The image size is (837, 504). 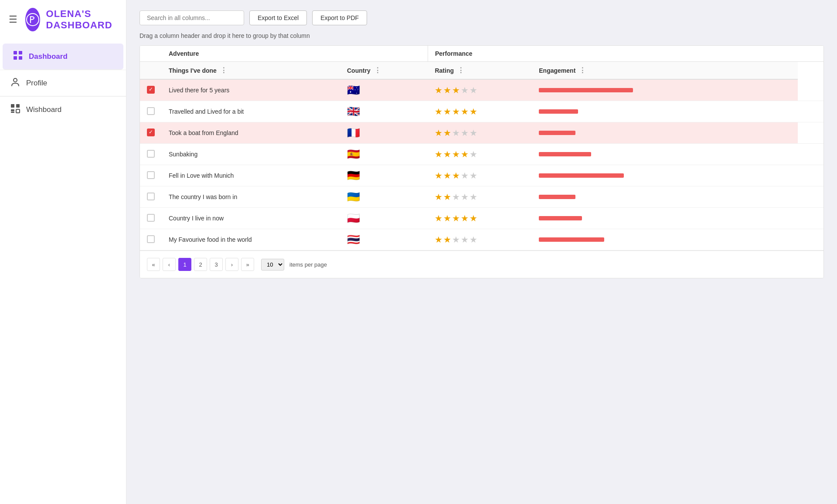 I want to click on flag-emoji: 🇬🇧, so click(x=354, y=112).